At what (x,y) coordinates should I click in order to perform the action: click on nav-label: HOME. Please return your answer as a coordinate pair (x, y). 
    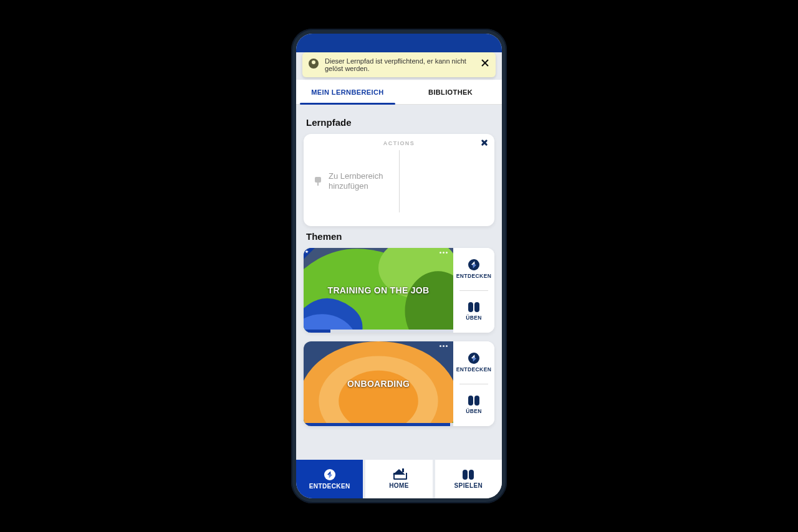
    Looking at the image, I should click on (399, 486).